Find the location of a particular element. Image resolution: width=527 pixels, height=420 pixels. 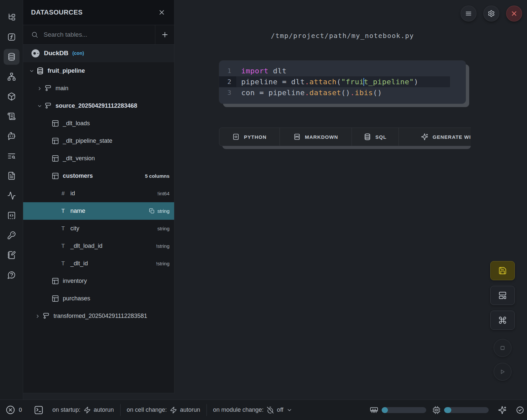

panel-header: DATASOURCES is located at coordinates (98, 13).